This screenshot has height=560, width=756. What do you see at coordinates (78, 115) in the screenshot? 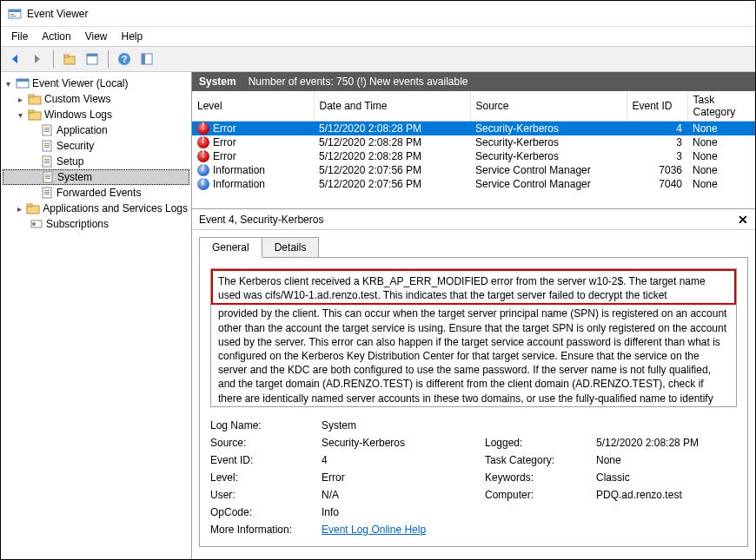
I see `tree-label: Windows Logs` at bounding box center [78, 115].